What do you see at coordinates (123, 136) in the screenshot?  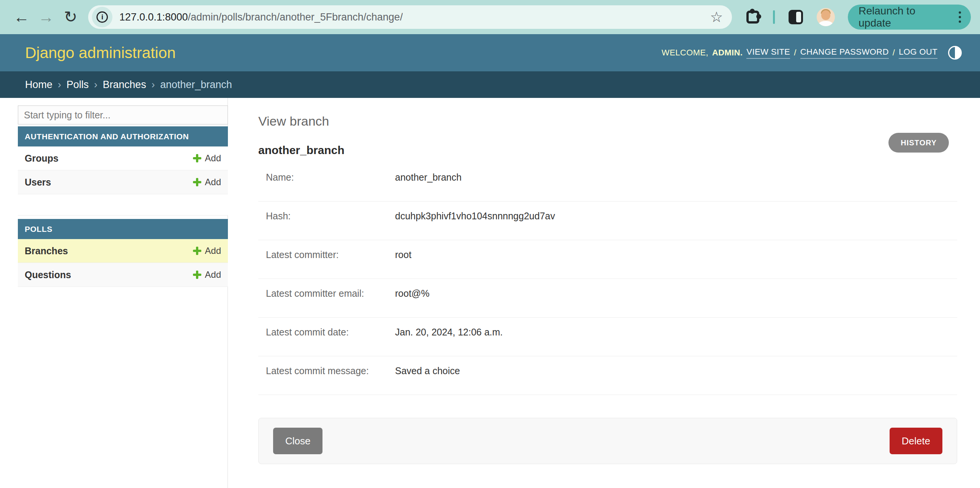 I see `module-caption-auth: AUTHENTICATION AND AUTHORIZATION` at bounding box center [123, 136].